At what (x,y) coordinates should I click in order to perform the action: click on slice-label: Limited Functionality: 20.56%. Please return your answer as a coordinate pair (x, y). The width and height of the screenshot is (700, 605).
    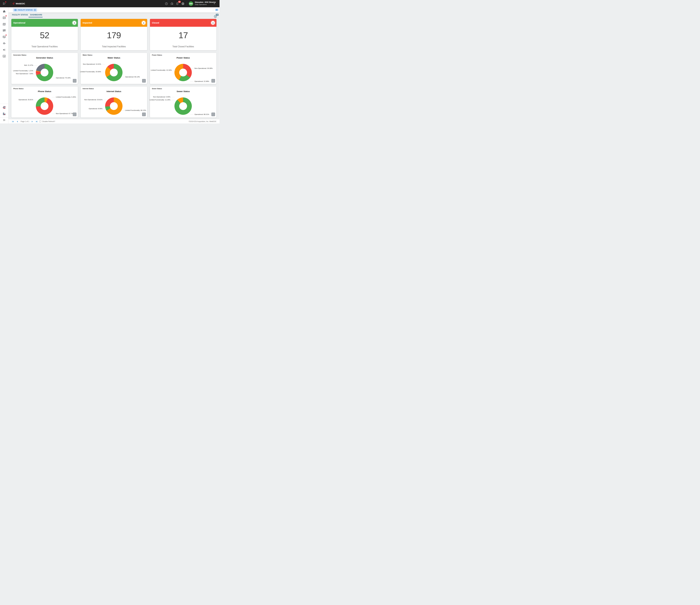
    Looking at the image, I should click on (91, 72).